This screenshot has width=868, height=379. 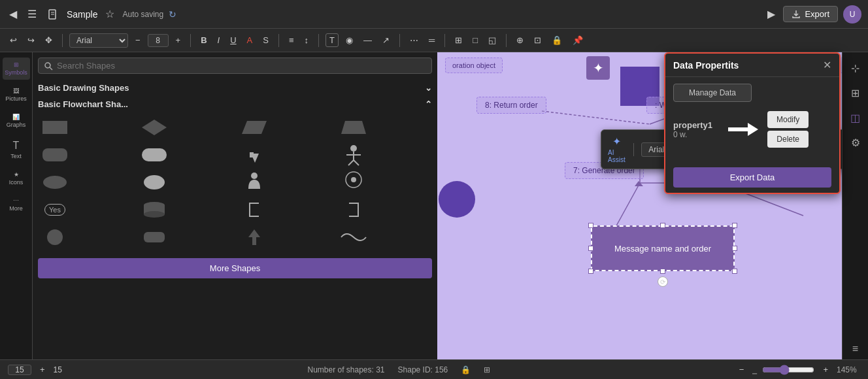 What do you see at coordinates (459, 41) in the screenshot?
I see `layers-button: ⊞` at bounding box center [459, 41].